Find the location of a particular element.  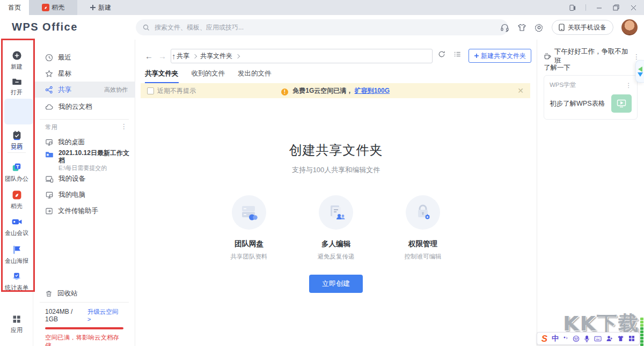

create-now-button: 立即创建 is located at coordinates (336, 284).